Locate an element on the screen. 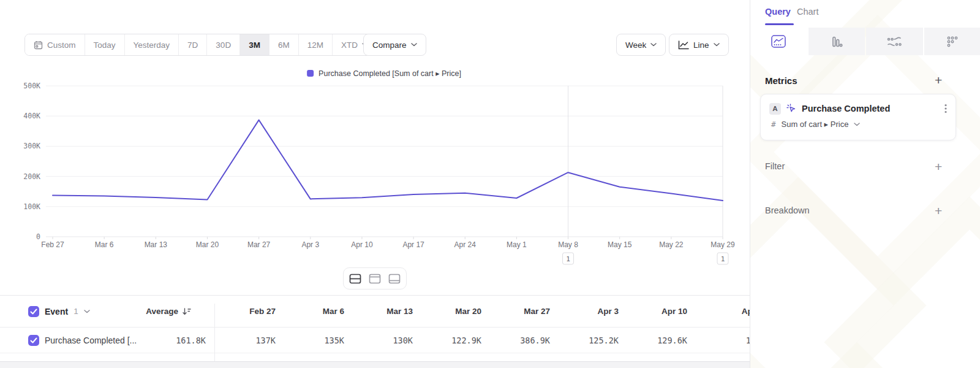 This screenshot has height=368, width=980. x-axis-label: Apr 24 is located at coordinates (466, 245).